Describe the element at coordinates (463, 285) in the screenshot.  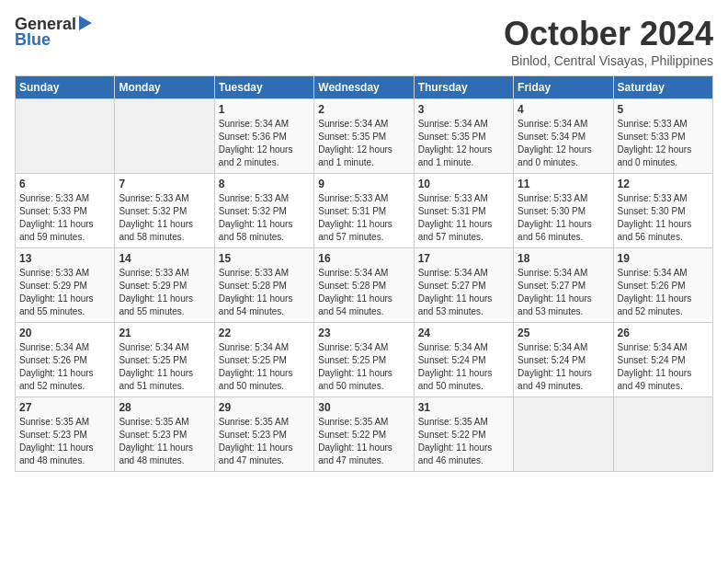
I see `calendar-cell: 17Sunrise: 5:34 AM Sunset: 5:27 PM Dayli…` at that location.